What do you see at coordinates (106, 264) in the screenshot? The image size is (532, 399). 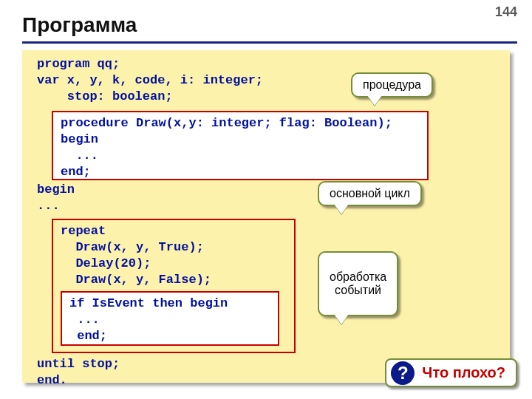 I see `code-line: Delay(20);` at bounding box center [106, 264].